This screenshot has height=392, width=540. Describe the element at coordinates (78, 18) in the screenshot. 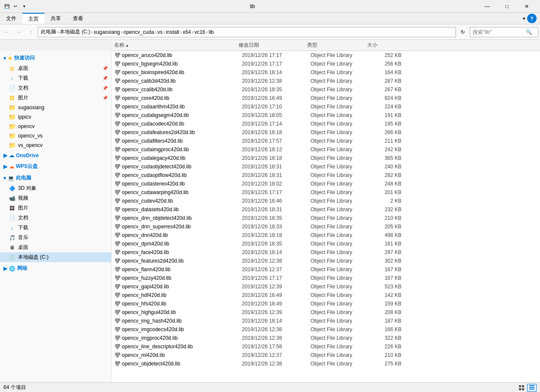

I see `tab-view: 查看` at that location.